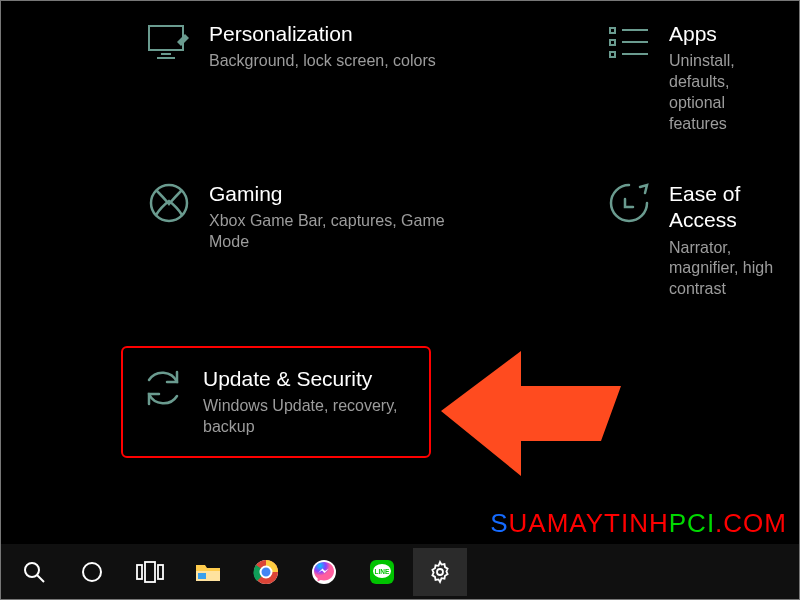 This screenshot has width=800, height=600. What do you see at coordinates (307, 417) in the screenshot?
I see `tile-desc: Windows Update, recovery, backup` at bounding box center [307, 417].